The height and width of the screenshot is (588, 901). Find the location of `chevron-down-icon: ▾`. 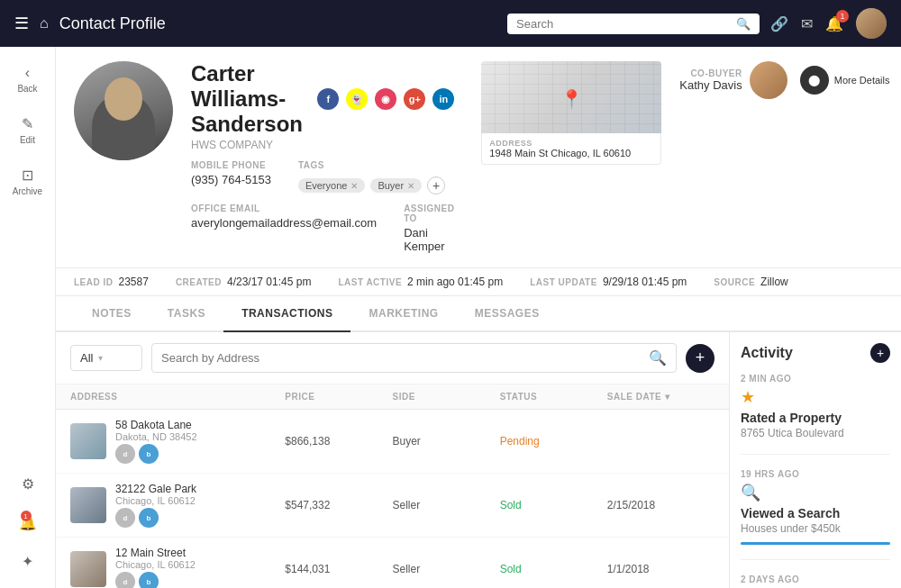

chevron-down-icon: ▾ is located at coordinates (101, 358).